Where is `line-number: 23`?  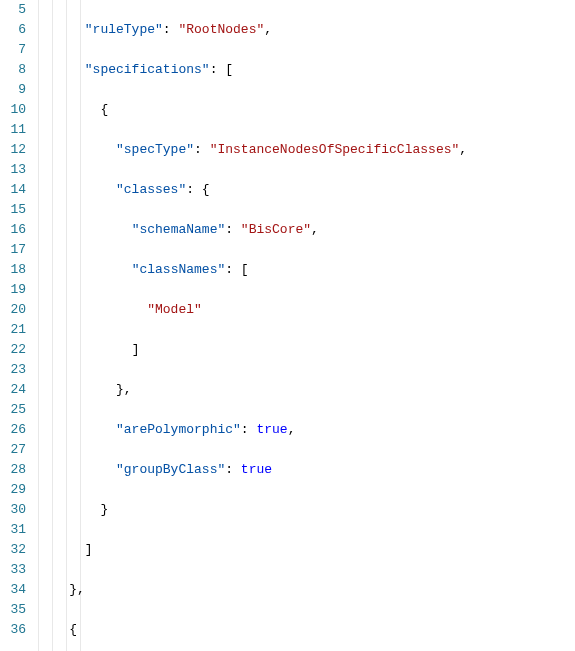
line-number: 23 is located at coordinates (13, 370).